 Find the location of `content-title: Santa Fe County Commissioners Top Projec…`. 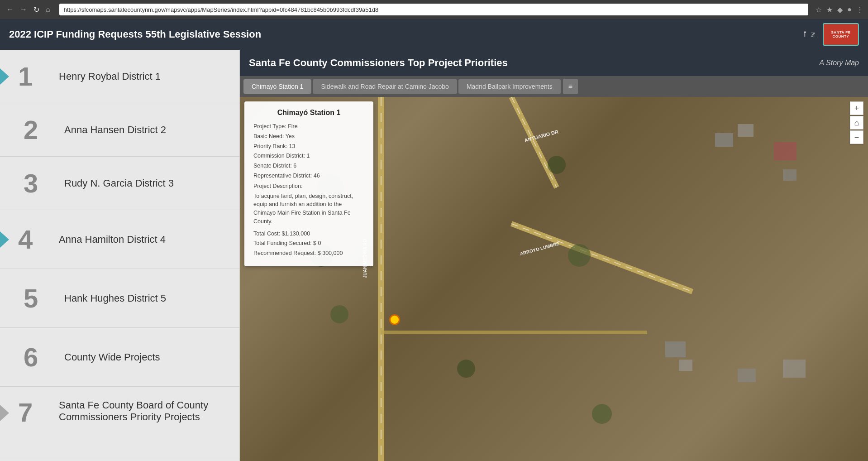

content-title: Santa Fe County Commissioners Top Projec… is located at coordinates (378, 63).